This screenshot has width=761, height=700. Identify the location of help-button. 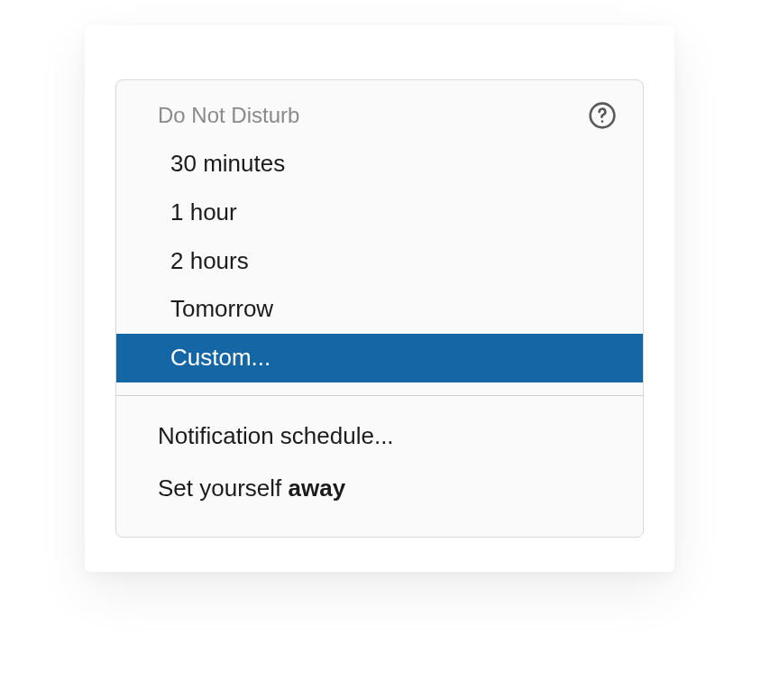
(602, 115).